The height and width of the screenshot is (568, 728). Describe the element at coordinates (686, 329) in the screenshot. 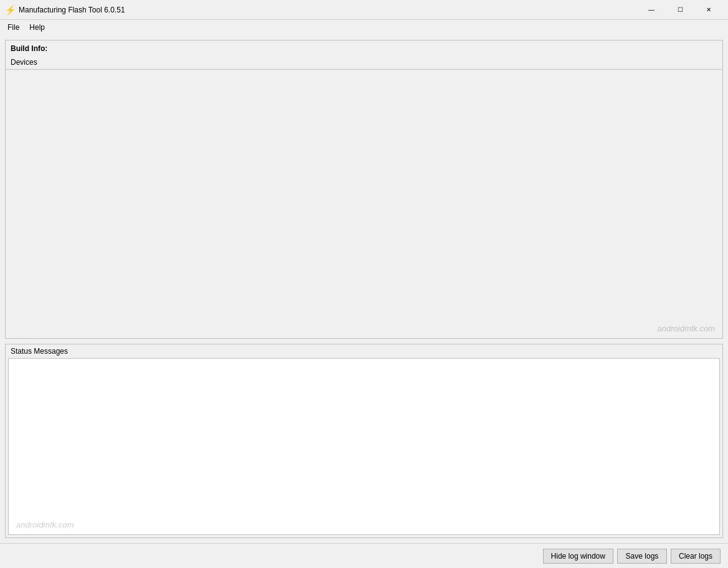

I see `build-info-watermark: androidmtk.com` at that location.